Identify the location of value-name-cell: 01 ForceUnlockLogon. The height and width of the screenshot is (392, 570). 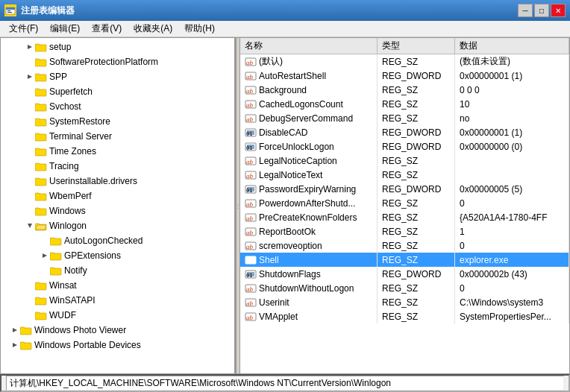
(309, 146).